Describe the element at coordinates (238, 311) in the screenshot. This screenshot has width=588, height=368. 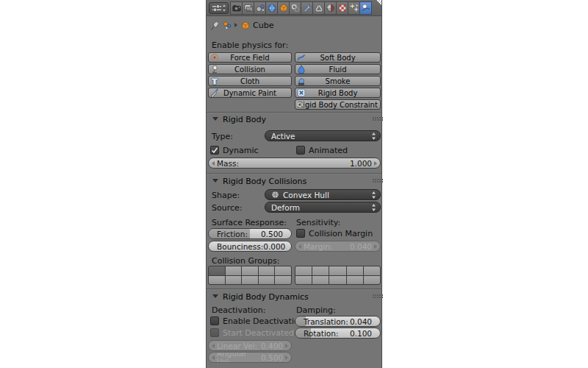
I see `deactivation-label: Deactivation:` at that location.